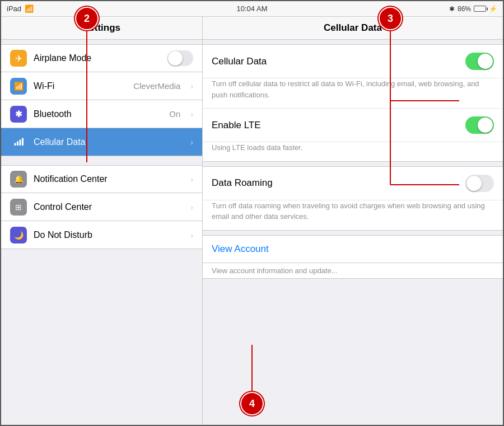 The width and height of the screenshot is (504, 426). Describe the element at coordinates (18, 114) in the screenshot. I see `bluetooth-icon-bg: ✱` at that location.